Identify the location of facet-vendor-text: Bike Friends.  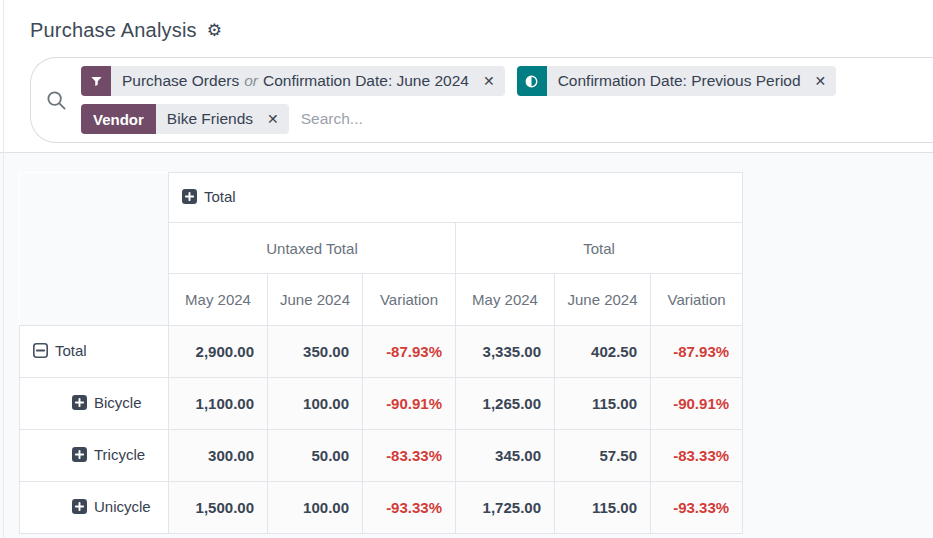
(210, 119).